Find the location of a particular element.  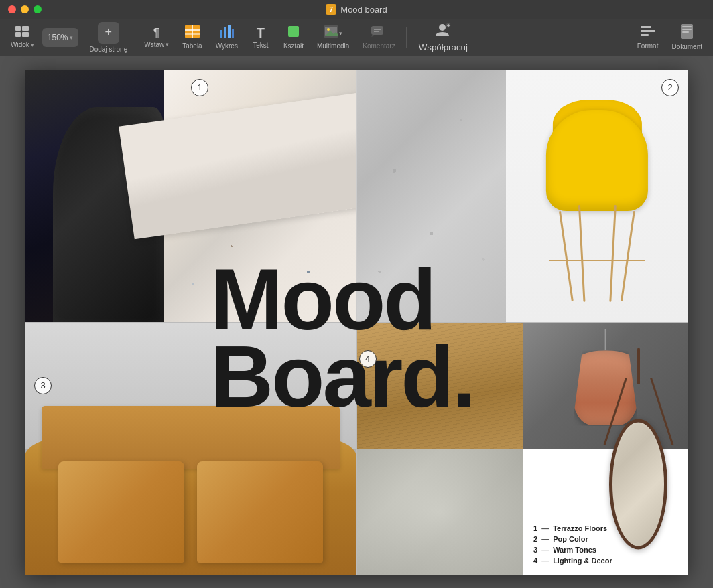

format-label: Format is located at coordinates (648, 46).